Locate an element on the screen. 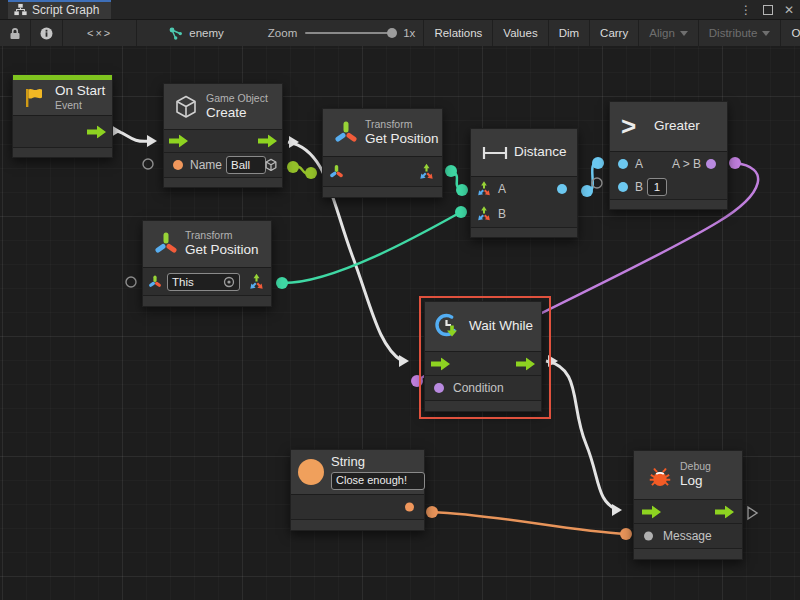  port-label: Condition is located at coordinates (478, 388).